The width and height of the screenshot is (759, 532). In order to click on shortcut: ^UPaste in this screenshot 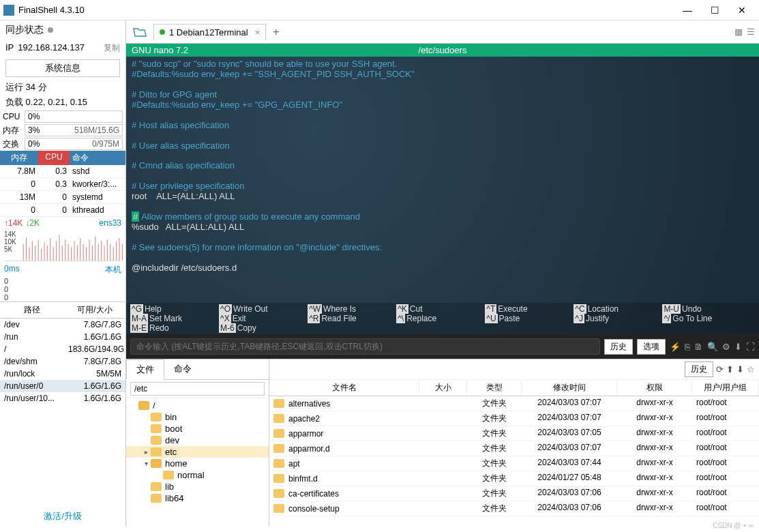, I will do `click(529, 319)`.